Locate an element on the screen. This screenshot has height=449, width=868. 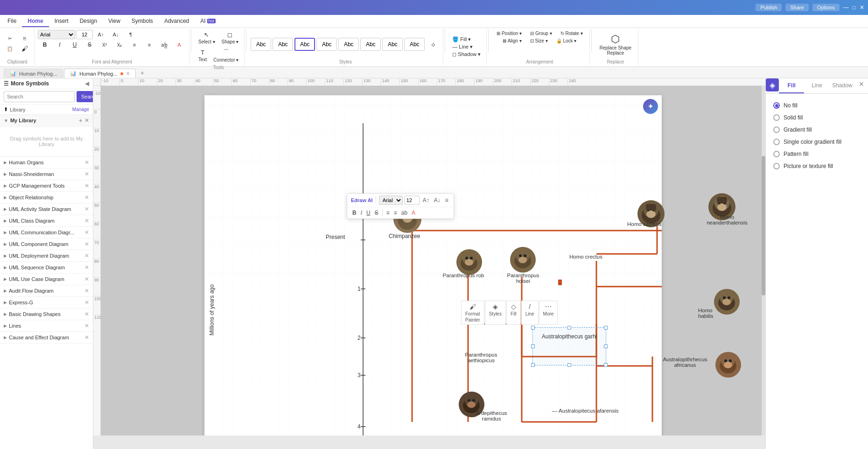
shadow-dropdown-button: ◻ Shadow ▾ is located at coordinates (467, 54).